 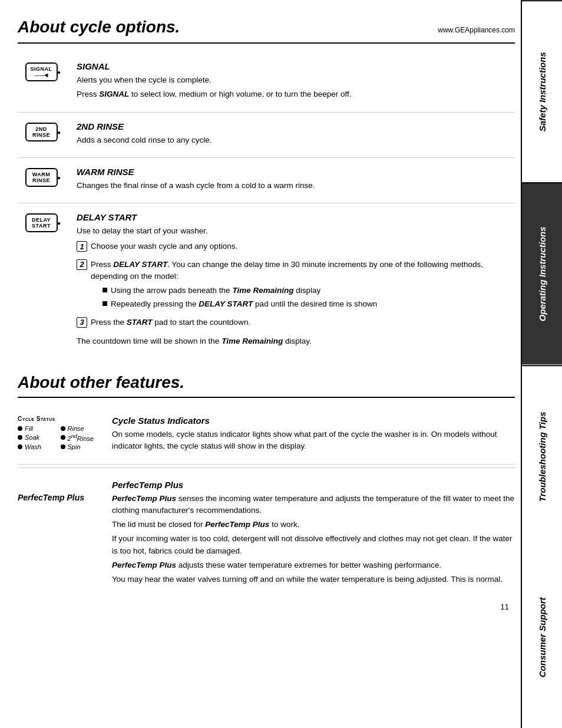 What do you see at coordinates (266, 397) in the screenshot?
I see `divider-thick` at bounding box center [266, 397].